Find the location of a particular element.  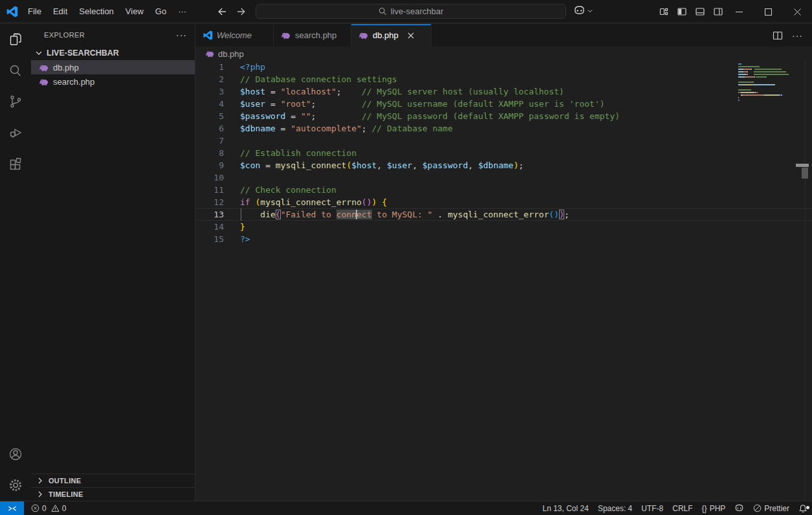

accounts-icon is located at coordinates (16, 454).